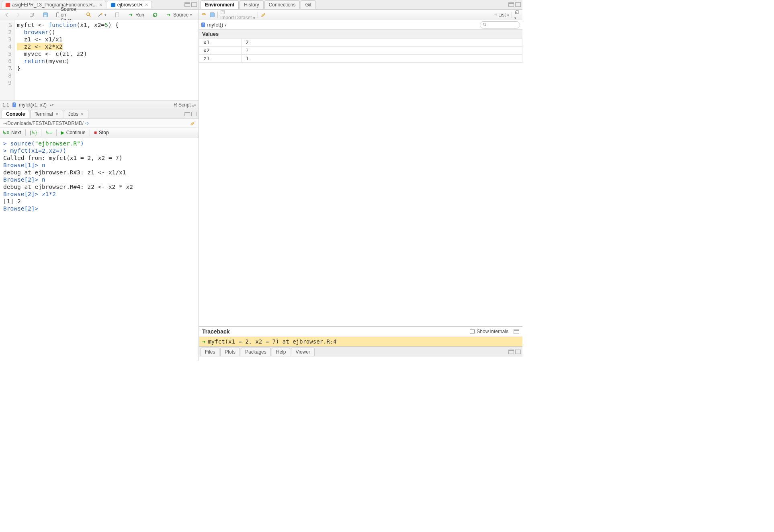 This screenshot has height=532, width=774. What do you see at coordinates (361, 59) in the screenshot?
I see `table-row: z11` at bounding box center [361, 59].